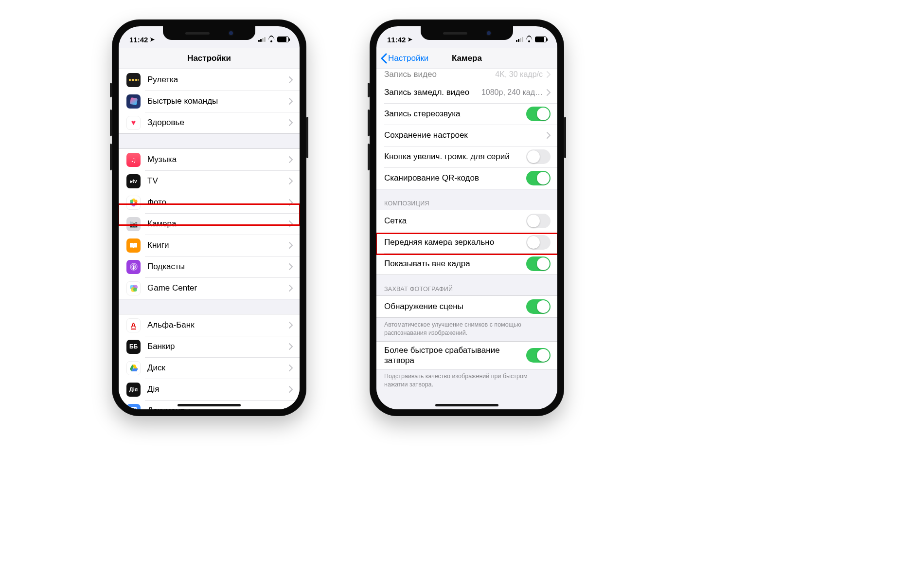  Describe the element at coordinates (209, 347) in the screenshot. I see `settings-row-bankir: ББ Банкир` at that location.